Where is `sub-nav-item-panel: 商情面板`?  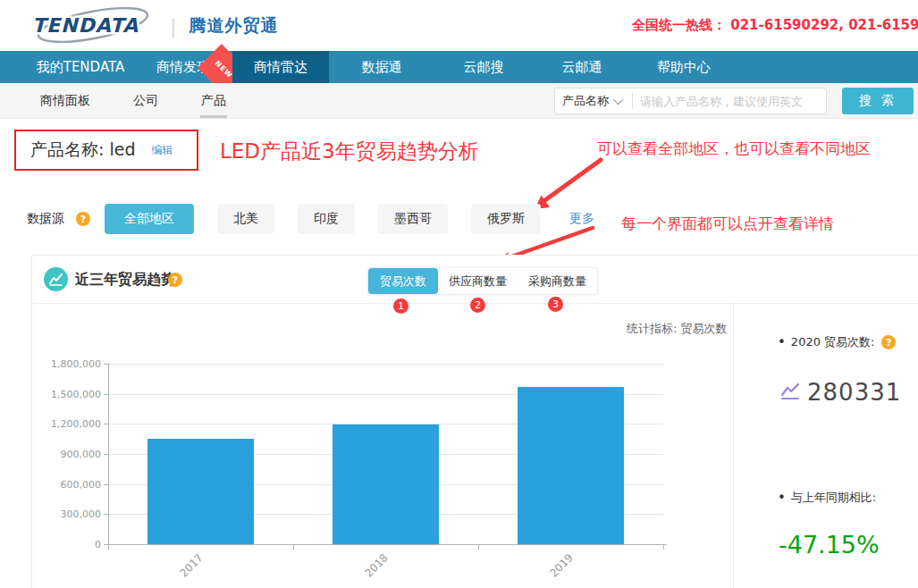 sub-nav-item-panel: 商情面板 is located at coordinates (65, 100).